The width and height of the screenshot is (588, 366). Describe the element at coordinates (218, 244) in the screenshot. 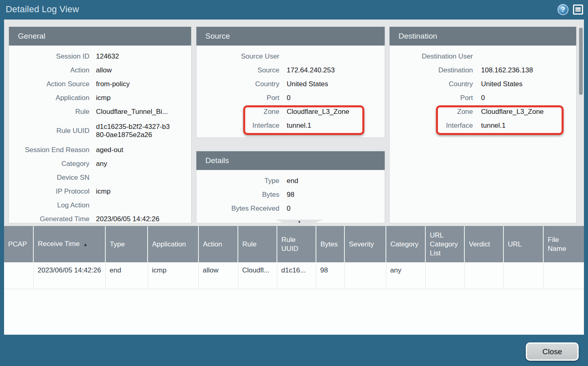

I see `col-header-action: Action` at that location.